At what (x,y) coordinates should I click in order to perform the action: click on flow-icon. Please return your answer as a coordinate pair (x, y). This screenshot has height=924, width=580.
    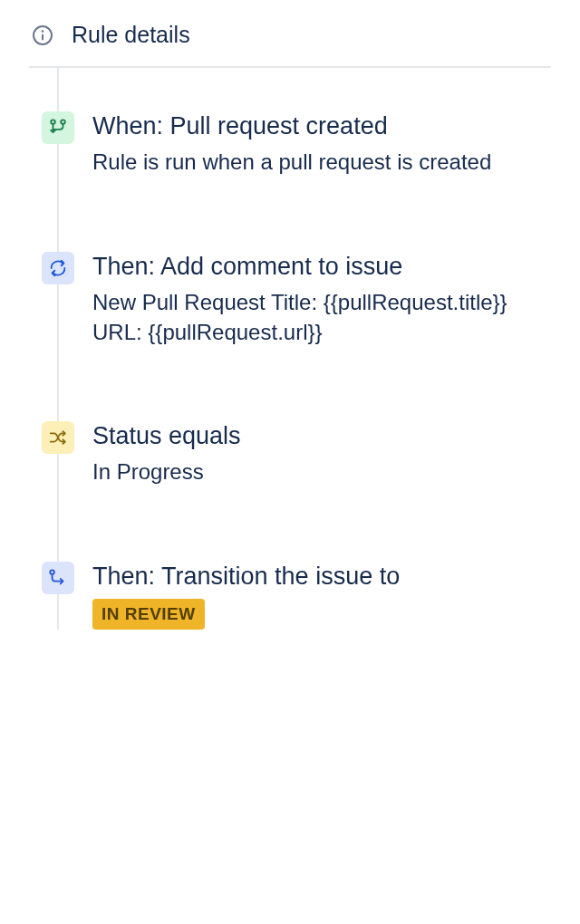
    Looking at the image, I should click on (58, 578).